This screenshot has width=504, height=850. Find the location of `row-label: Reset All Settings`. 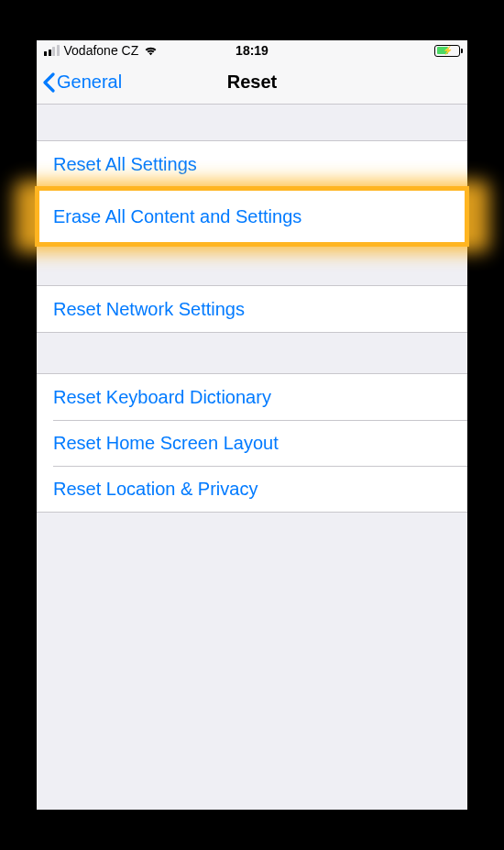

row-label: Reset All Settings is located at coordinates (125, 165).